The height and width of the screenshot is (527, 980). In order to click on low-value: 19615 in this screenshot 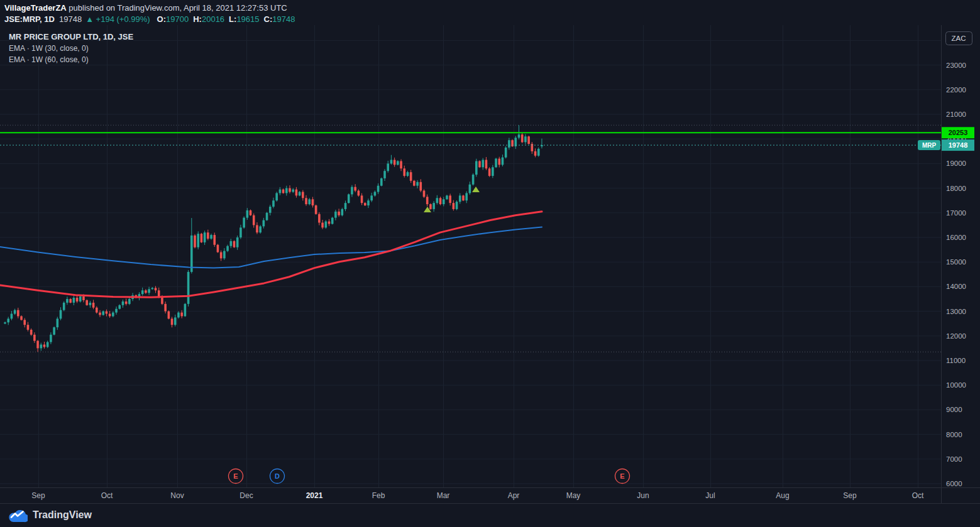, I will do `click(248, 19)`.